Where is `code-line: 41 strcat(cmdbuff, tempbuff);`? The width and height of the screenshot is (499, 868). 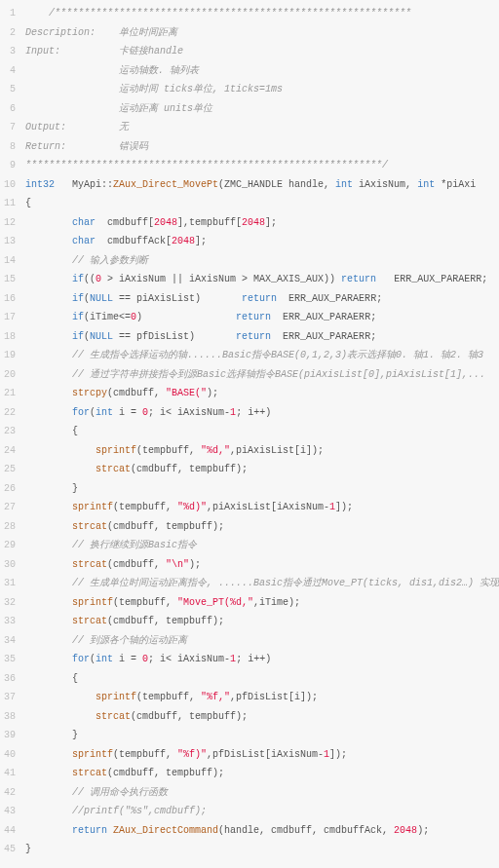 code-line: 41 strcat(cmdbuff, tempbuff); is located at coordinates (250, 774).